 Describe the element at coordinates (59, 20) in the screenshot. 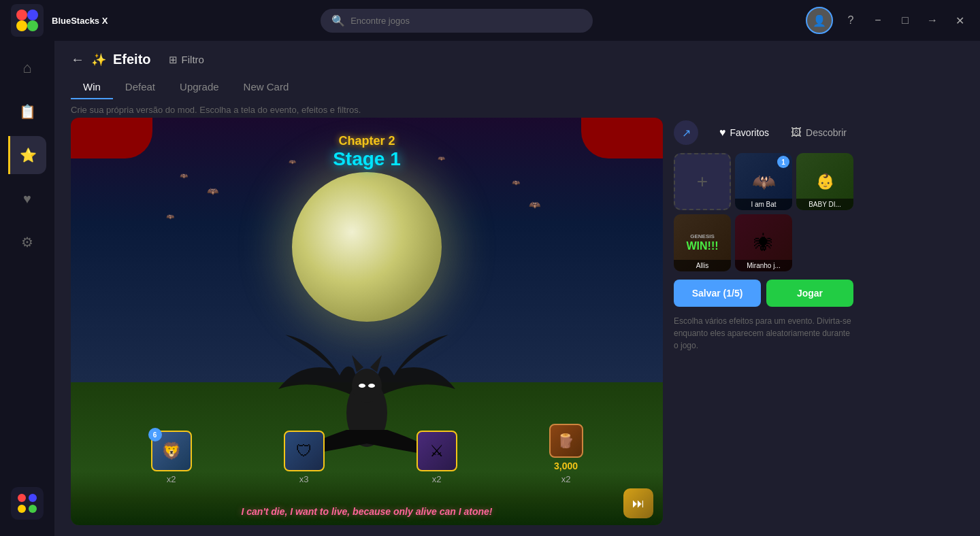

I see `title-bar-left: BlueStacks X` at that location.